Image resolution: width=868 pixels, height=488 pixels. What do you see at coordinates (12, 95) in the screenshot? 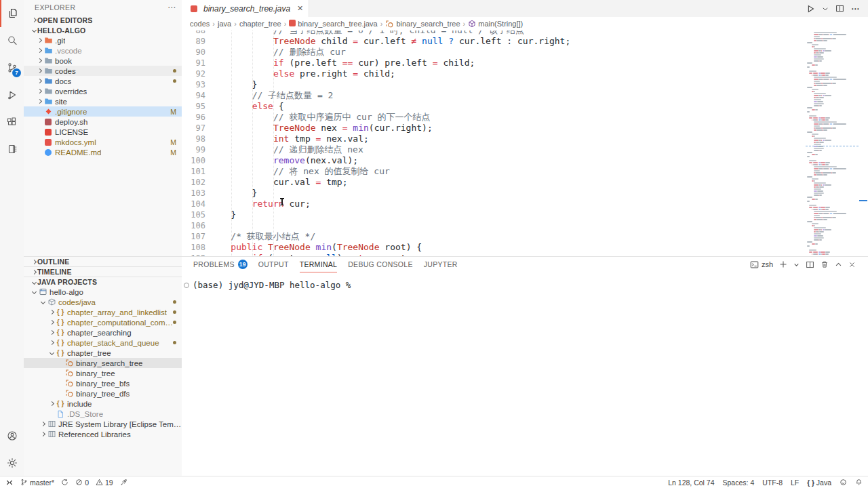
I see `activitybar-item-run-debug` at bounding box center [12, 95].